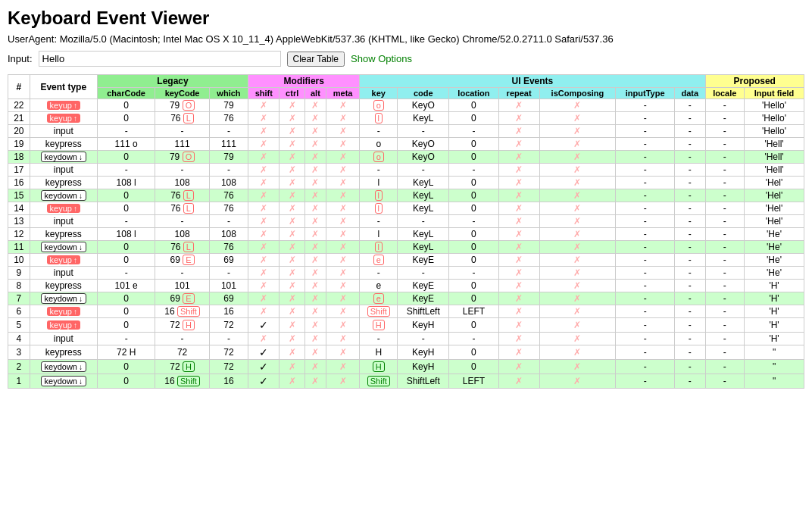 This screenshot has width=812, height=522. I want to click on col-alt: alt, so click(315, 94).